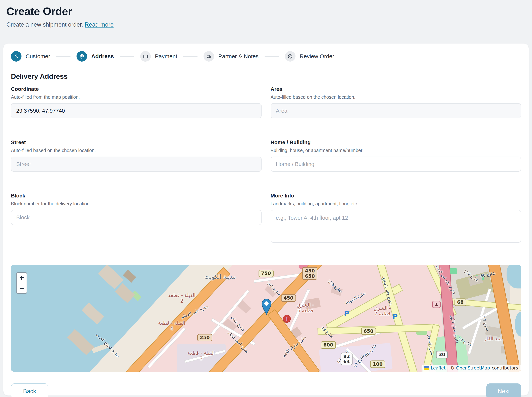 The image size is (532, 397). Describe the element at coordinates (442, 355) in the screenshot. I see `route-shield: 30` at that location.